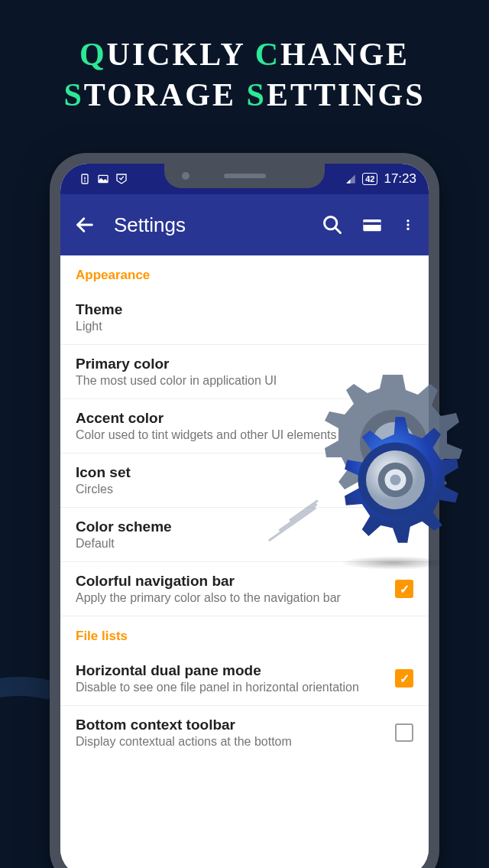  What do you see at coordinates (400, 179) in the screenshot?
I see `clock: 17:23` at bounding box center [400, 179].